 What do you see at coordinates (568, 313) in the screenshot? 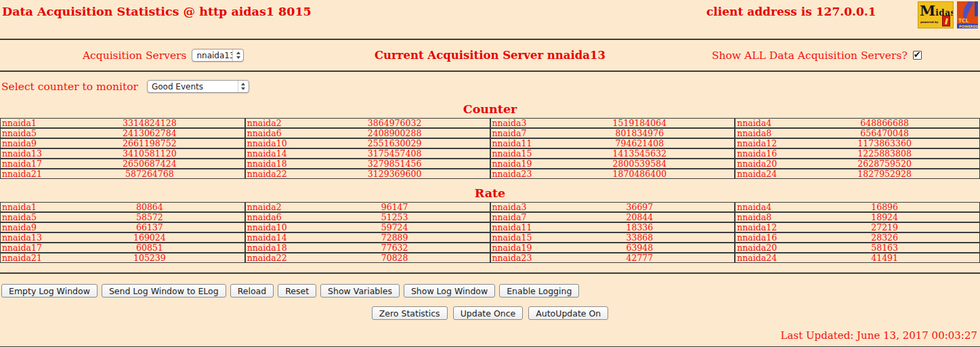
I see `autoupdate-on-button: AutoUpdate On` at bounding box center [568, 313].